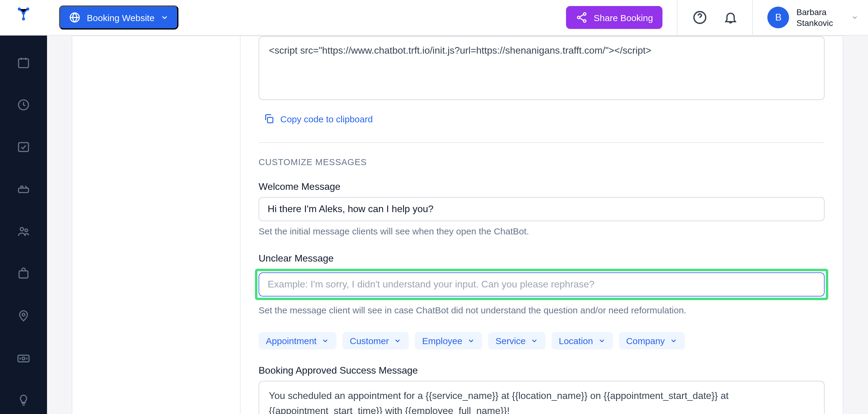 Image resolution: width=868 pixels, height=414 pixels. Describe the element at coordinates (731, 18) in the screenshot. I see `notifications-button` at that location.